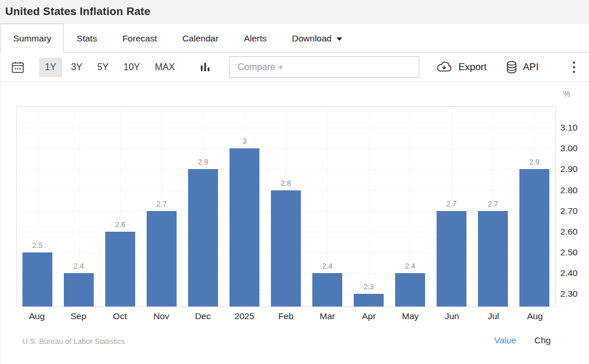  What do you see at coordinates (574, 128) in the screenshot?
I see `y-axis-tick: 3.10` at bounding box center [574, 128].